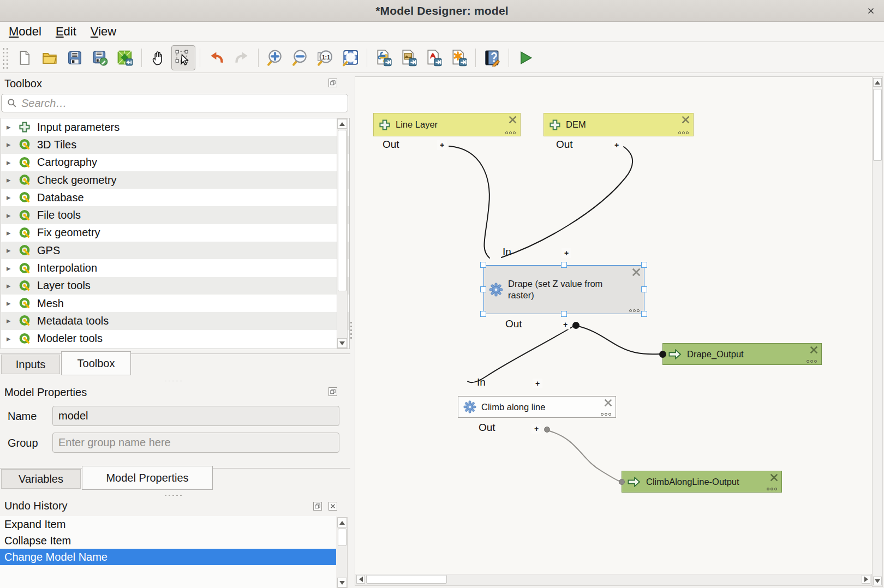  What do you see at coordinates (183, 58) in the screenshot?
I see `select-tool-button` at bounding box center [183, 58].